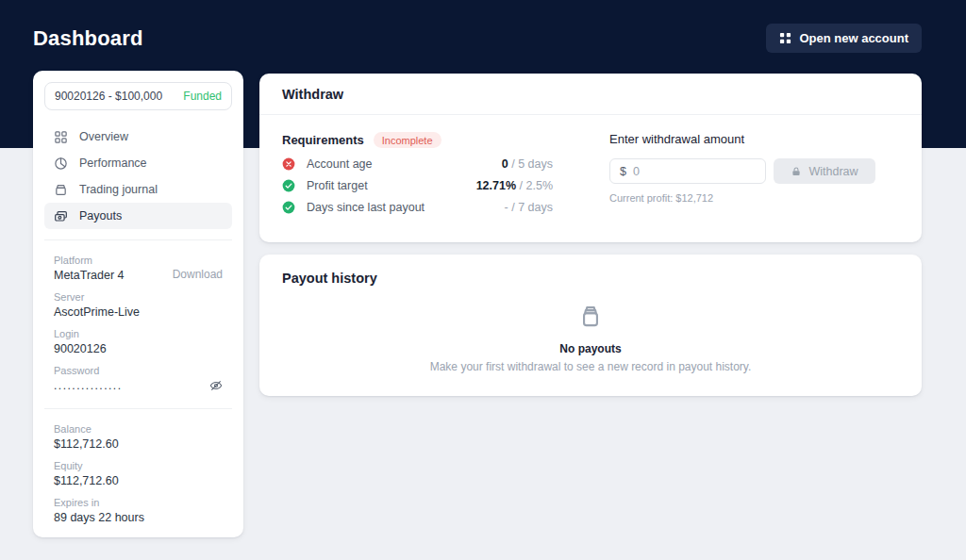 This screenshot has width=966, height=560. What do you see at coordinates (496, 186) in the screenshot?
I see `requirement-value: 12.71%` at bounding box center [496, 186].